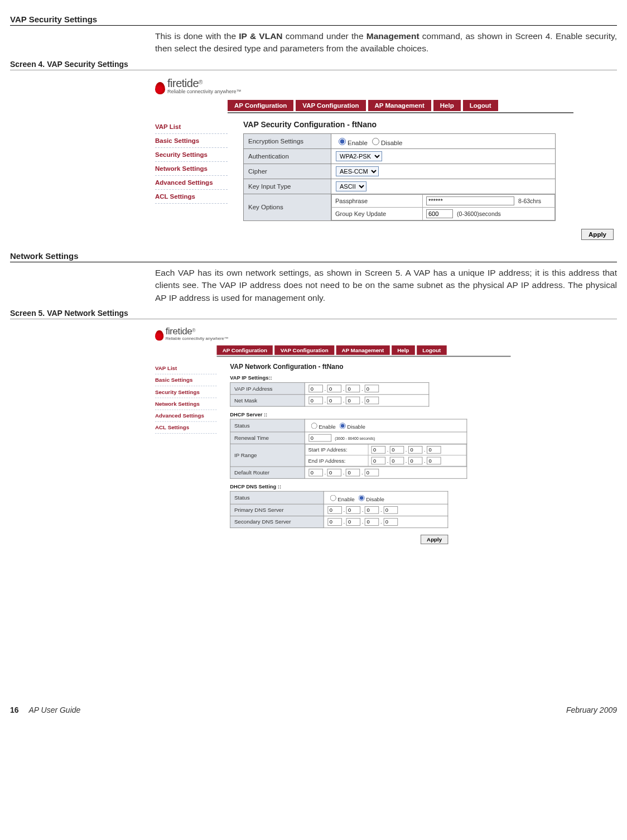 This screenshot has height=840, width=627. I want to click on pdns-oct2, so click(354, 510).